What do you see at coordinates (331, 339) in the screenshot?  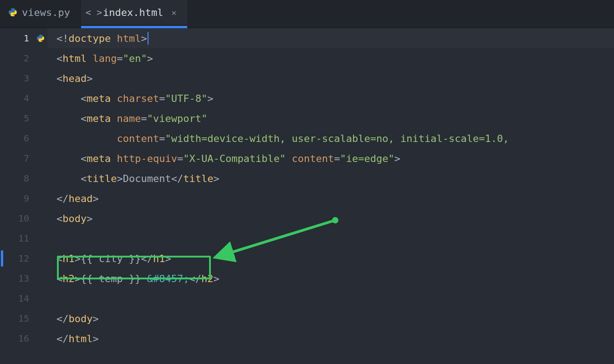 I see `code-line: </html>` at bounding box center [331, 339].